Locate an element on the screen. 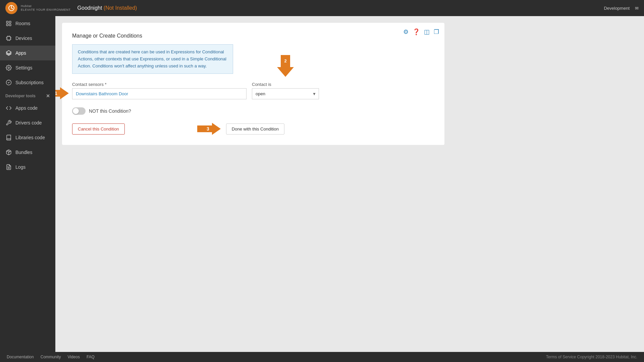 The width and height of the screenshot is (644, 362). footer-copyright: Terms of Service Copyright 2018-2023 Hub… is located at coordinates (592, 357).